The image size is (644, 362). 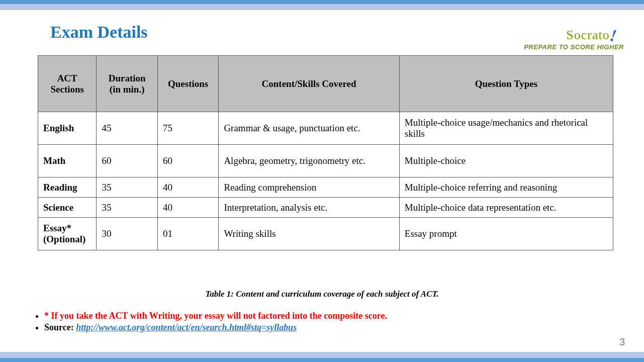 I want to click on cell-types: Multiple-choice, so click(x=506, y=161).